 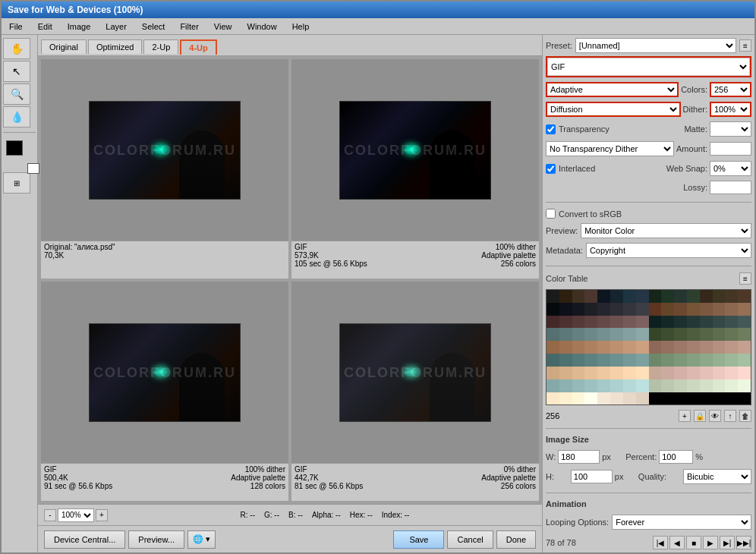 I want to click on preset-select: [Unnamed], so click(x=656, y=46).